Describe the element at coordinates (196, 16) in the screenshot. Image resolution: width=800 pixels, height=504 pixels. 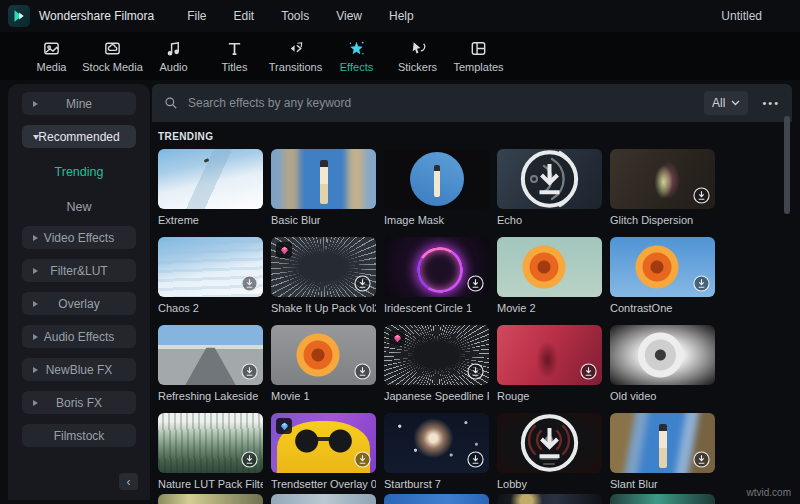
I see `menu-file: File` at that location.